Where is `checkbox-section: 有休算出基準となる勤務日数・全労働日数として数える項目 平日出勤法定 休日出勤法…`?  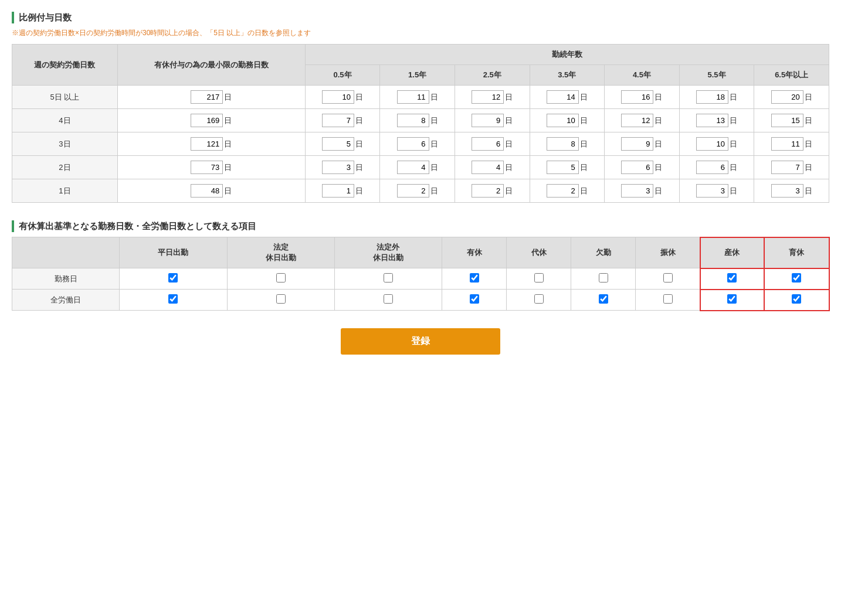 checkbox-section: 有休算出基準となる勤務日数・全労働日数として数える項目 平日出勤法定 休日出勤法… is located at coordinates (420, 266).